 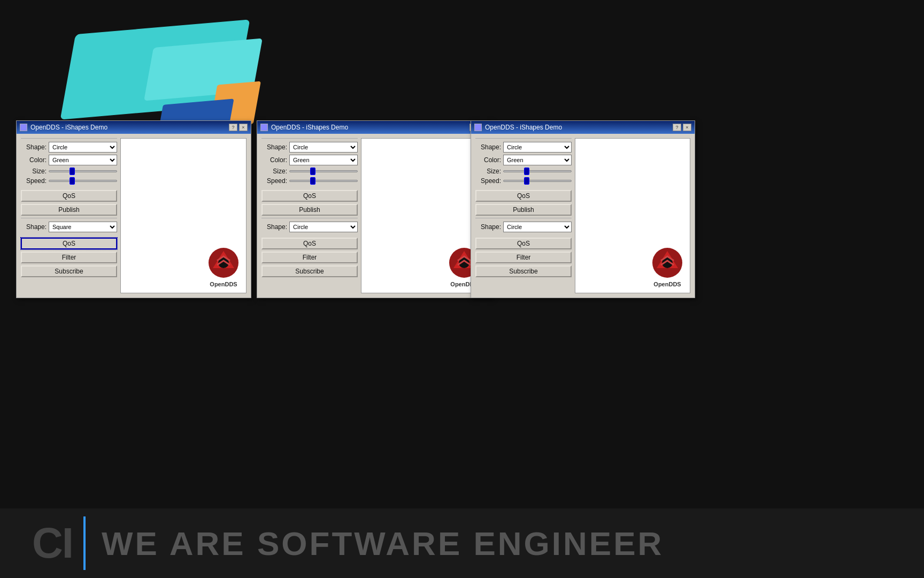 I want to click on canvas-panel-2: OpenDDS, so click(x=424, y=216).